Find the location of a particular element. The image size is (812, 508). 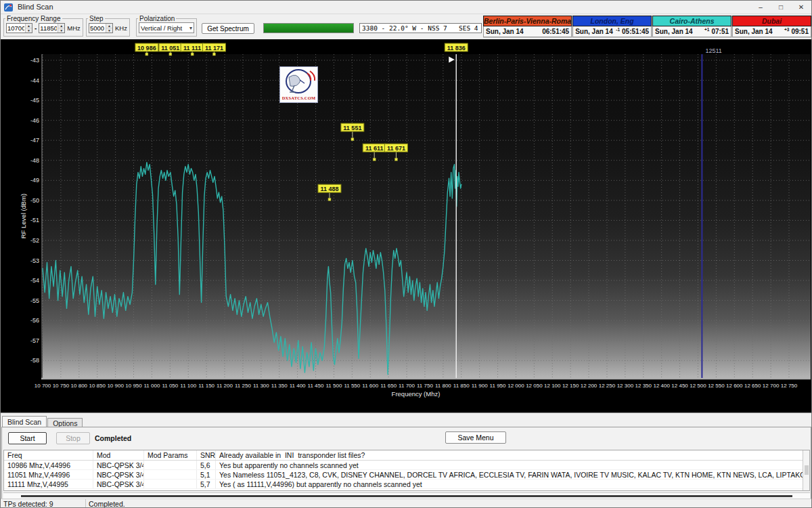

marker-11111: 11 111 is located at coordinates (192, 49).